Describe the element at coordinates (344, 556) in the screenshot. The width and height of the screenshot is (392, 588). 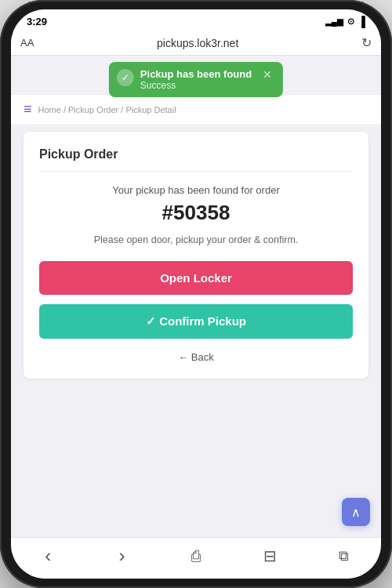
I see `browser-tabs-button: ⧉` at that location.